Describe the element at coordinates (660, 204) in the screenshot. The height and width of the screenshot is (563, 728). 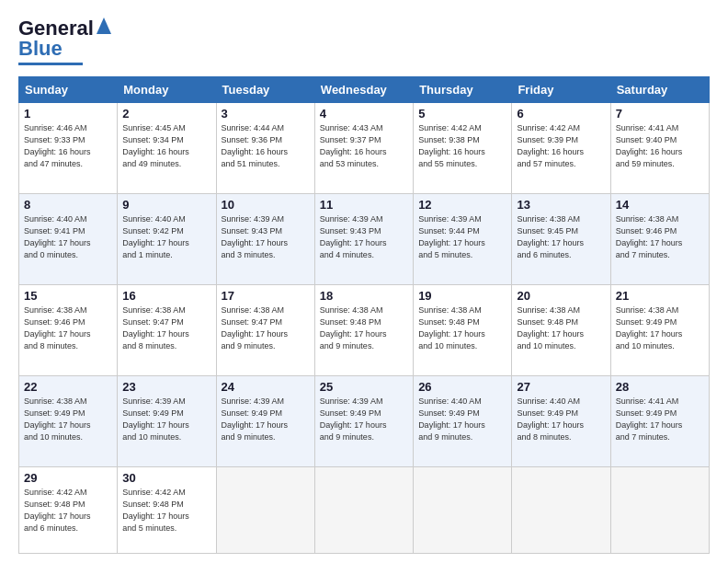
I see `day-number: 14` at that location.